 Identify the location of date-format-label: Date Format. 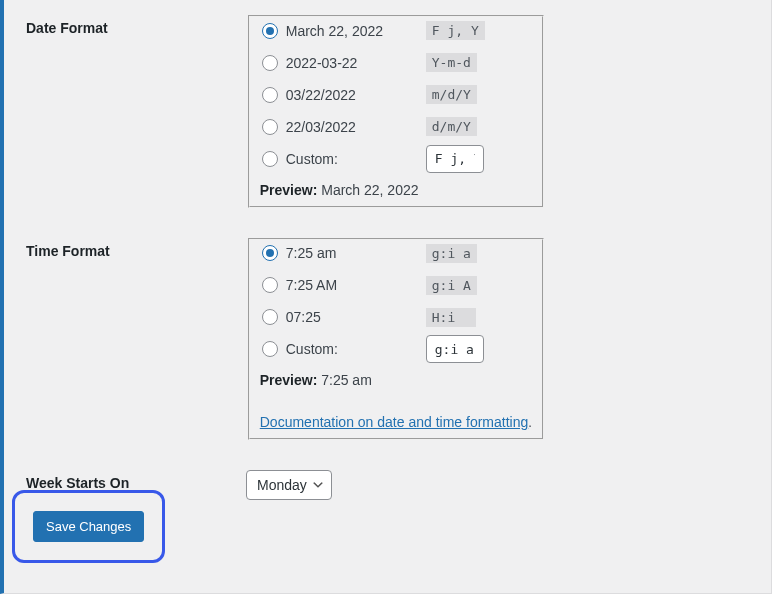
(120, 112).